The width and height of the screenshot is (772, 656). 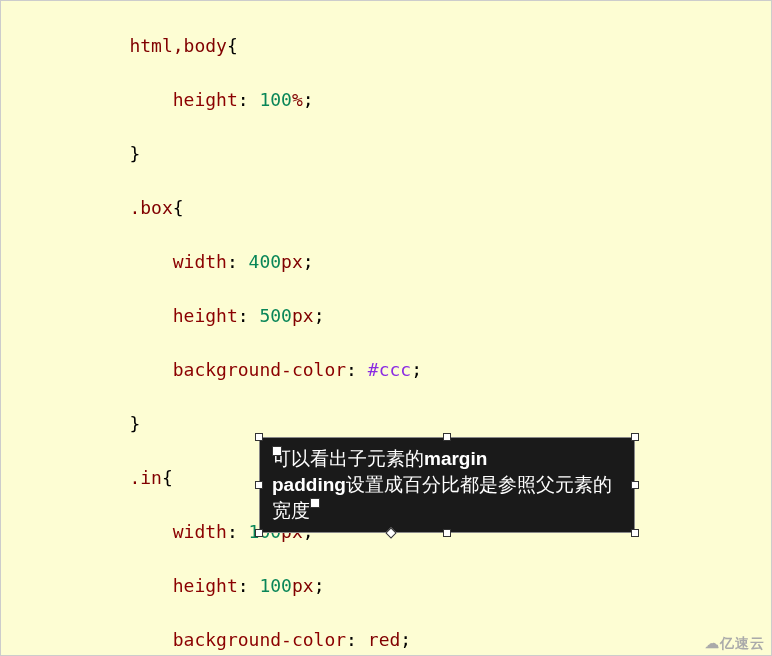 What do you see at coordinates (386, 262) in the screenshot?
I see `code-line: width: 400px;` at bounding box center [386, 262].